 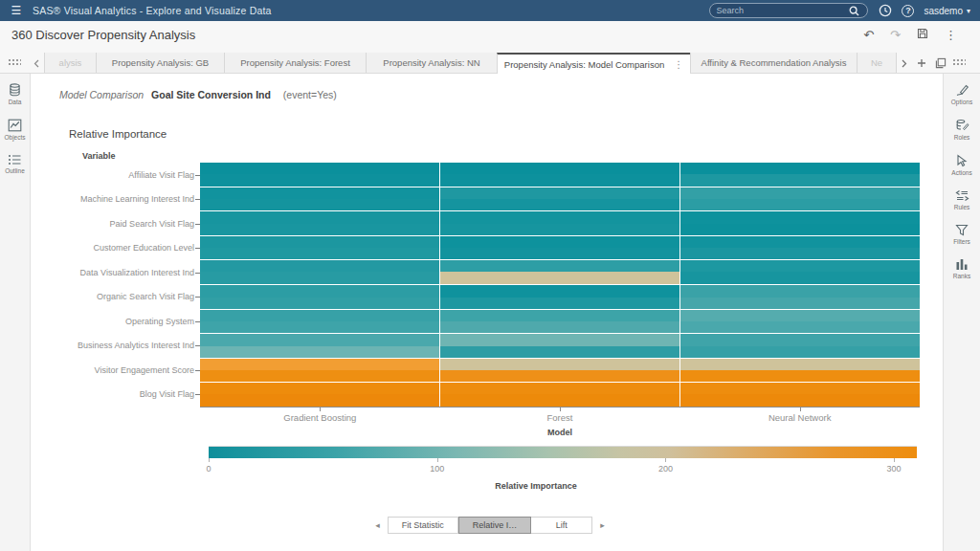 What do you see at coordinates (14, 62) in the screenshot?
I see `tab-bar-left-grip` at bounding box center [14, 62].